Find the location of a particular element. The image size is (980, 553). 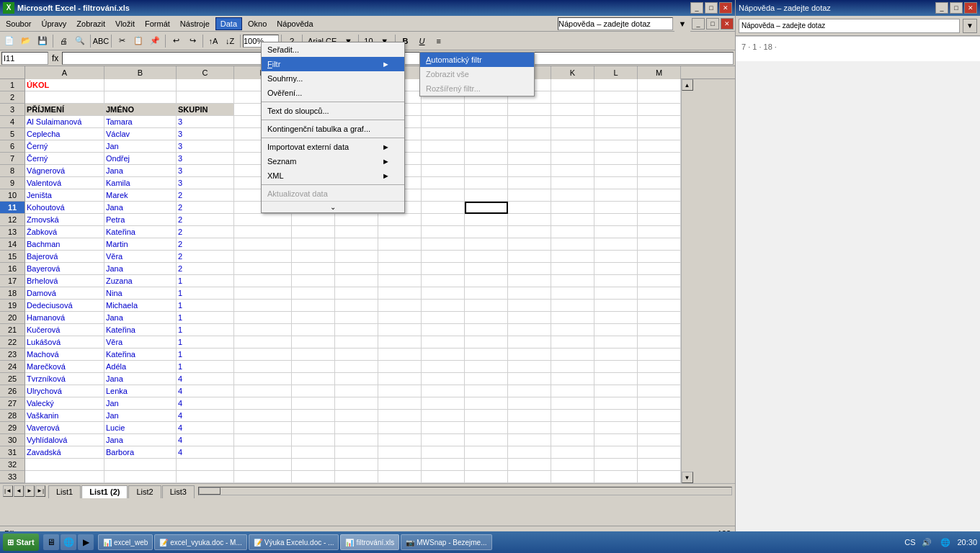

cell-e18 is located at coordinates (313, 294).